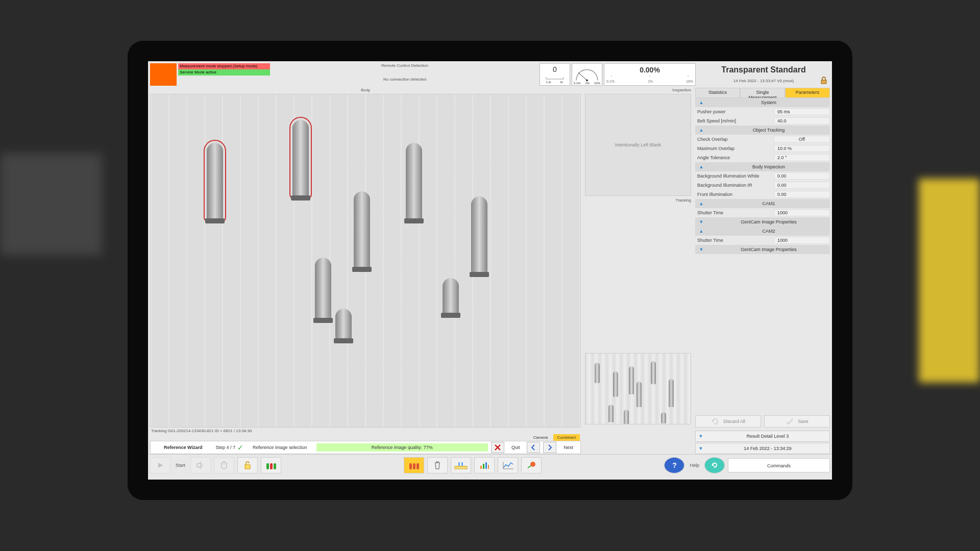  I want to click on param-value: 10.0 %, so click(802, 148).